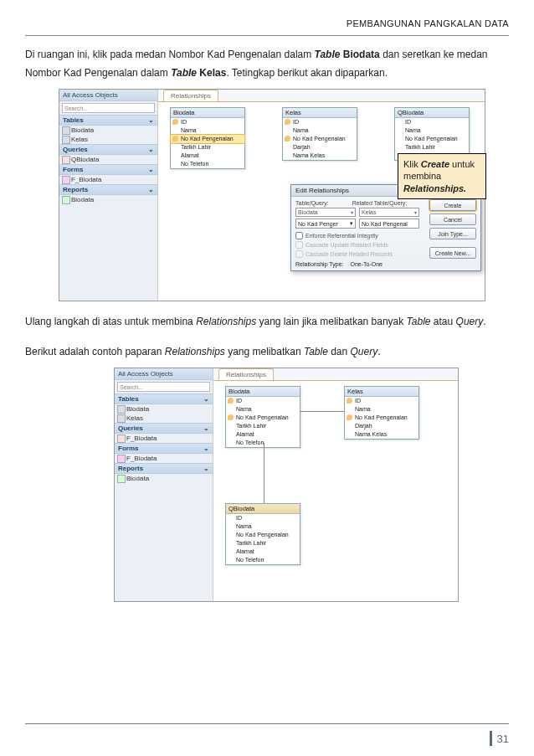 The image size is (534, 756). What do you see at coordinates (503, 738) in the screenshot?
I see `page-number: 31` at bounding box center [503, 738].